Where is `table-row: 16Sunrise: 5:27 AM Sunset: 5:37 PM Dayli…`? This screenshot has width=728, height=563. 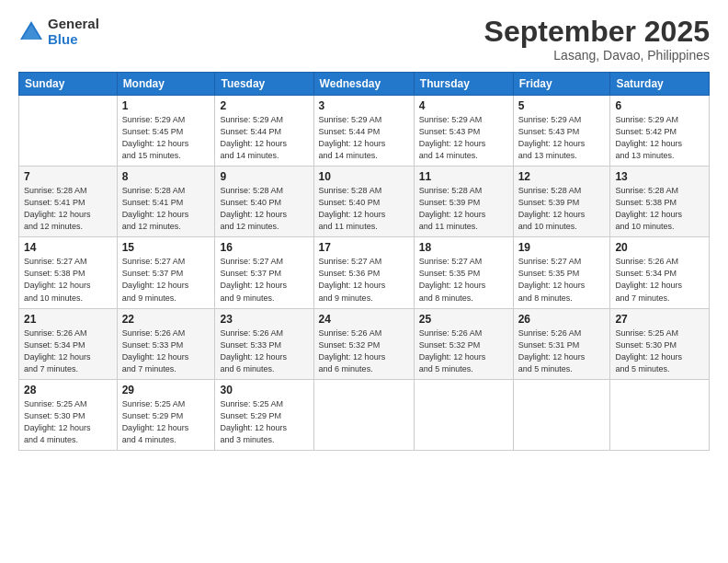 table-row: 16Sunrise: 5:27 AM Sunset: 5:37 PM Dayli… is located at coordinates (265, 272).